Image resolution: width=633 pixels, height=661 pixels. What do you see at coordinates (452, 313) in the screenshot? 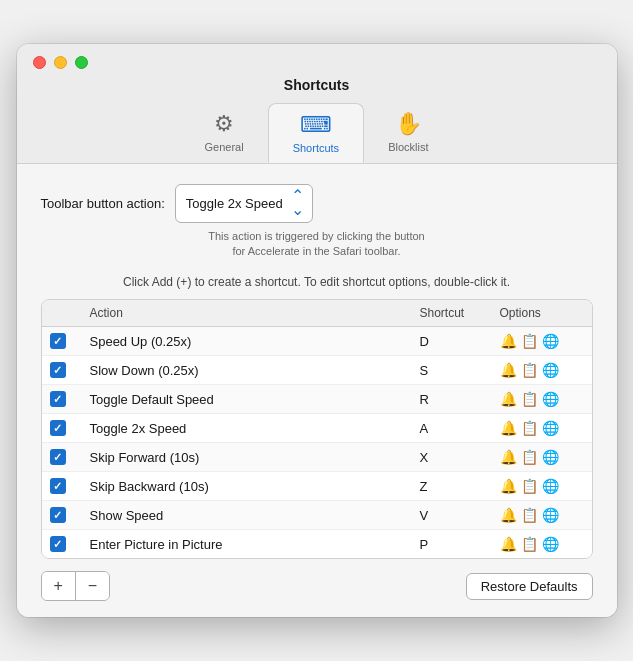
I see `col-shortcut: Shortcut` at bounding box center [452, 313].